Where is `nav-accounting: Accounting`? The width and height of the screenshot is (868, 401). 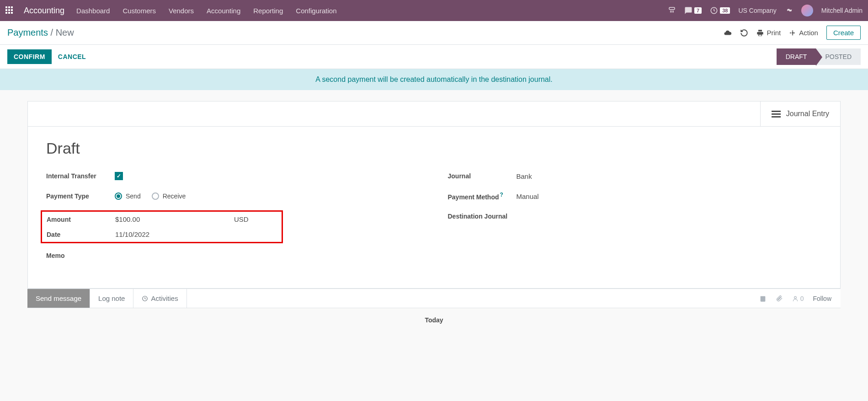 nav-accounting: Accounting is located at coordinates (224, 11).